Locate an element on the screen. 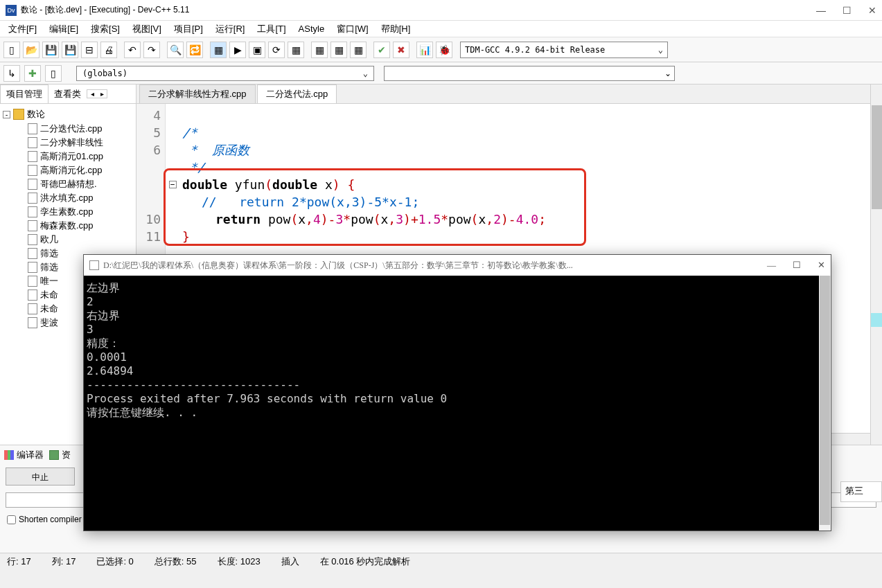  check-icon: ✔ is located at coordinates (382, 50).